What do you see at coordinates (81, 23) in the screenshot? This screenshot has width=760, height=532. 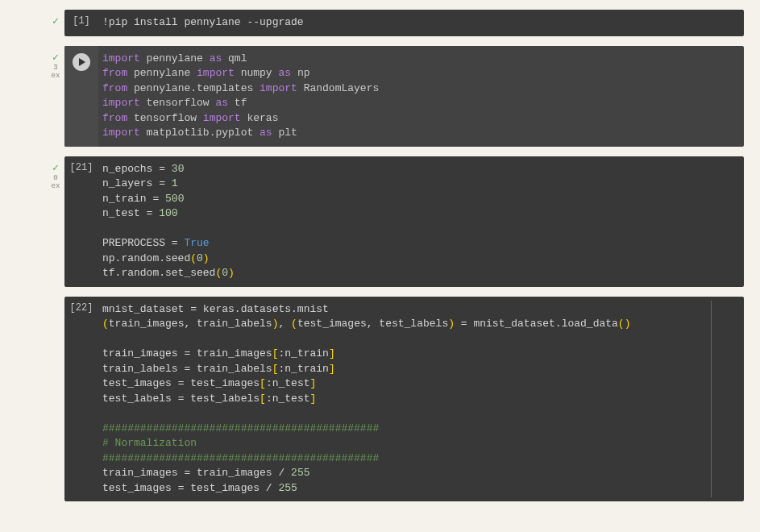 I see `exec-area: [1]` at bounding box center [81, 23].